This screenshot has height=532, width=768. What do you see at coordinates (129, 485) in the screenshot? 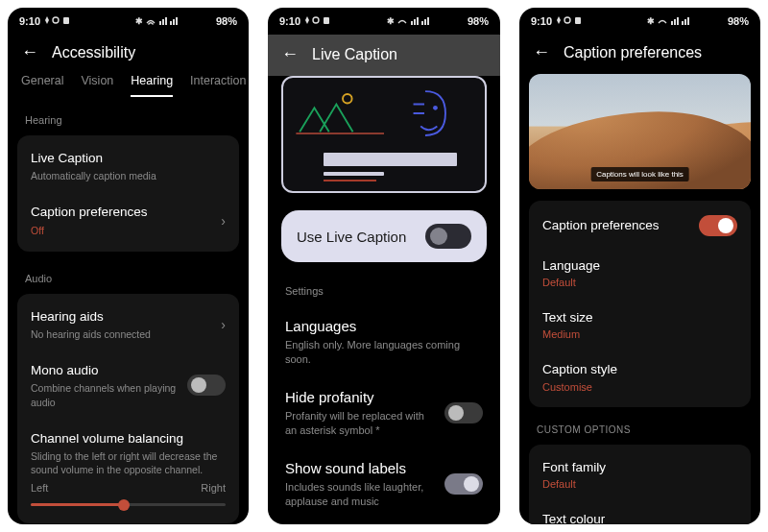
I see `slider-labels: Left Right` at bounding box center [129, 485].